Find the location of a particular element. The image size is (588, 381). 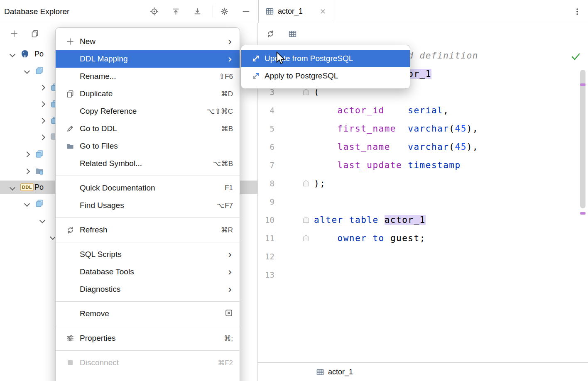

editor-line: 12 is located at coordinates (418, 256).